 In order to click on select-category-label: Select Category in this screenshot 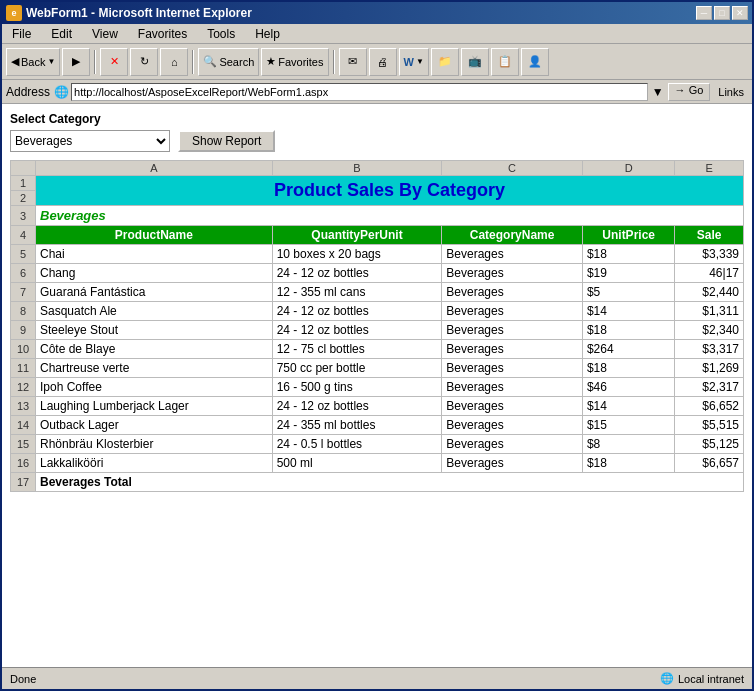, I will do `click(377, 119)`.